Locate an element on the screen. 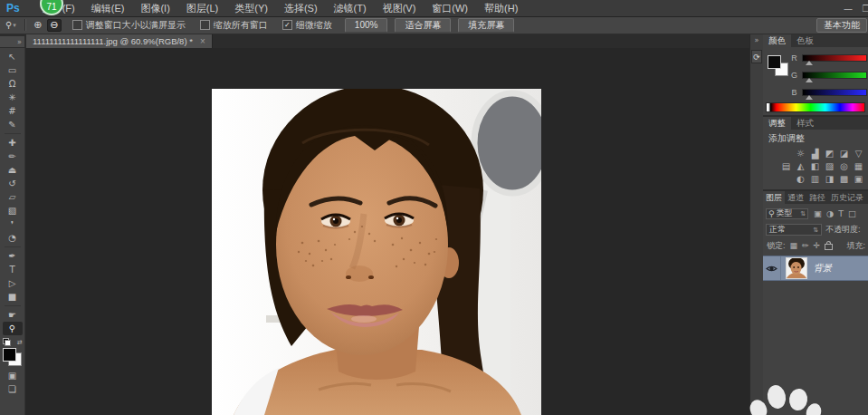 This screenshot has width=868, height=415. tab-adjustments: 调整 is located at coordinates (777, 123).